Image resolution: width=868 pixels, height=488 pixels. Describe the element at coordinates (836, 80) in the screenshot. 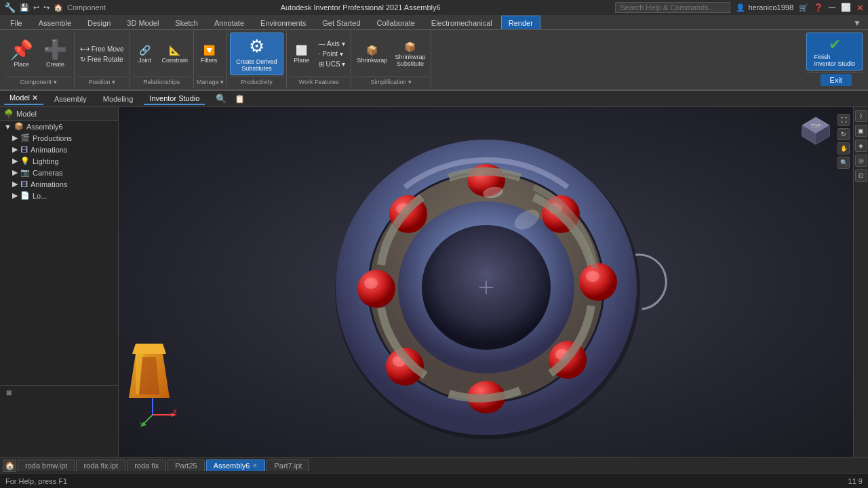

I see `exit-button: Exit` at that location.